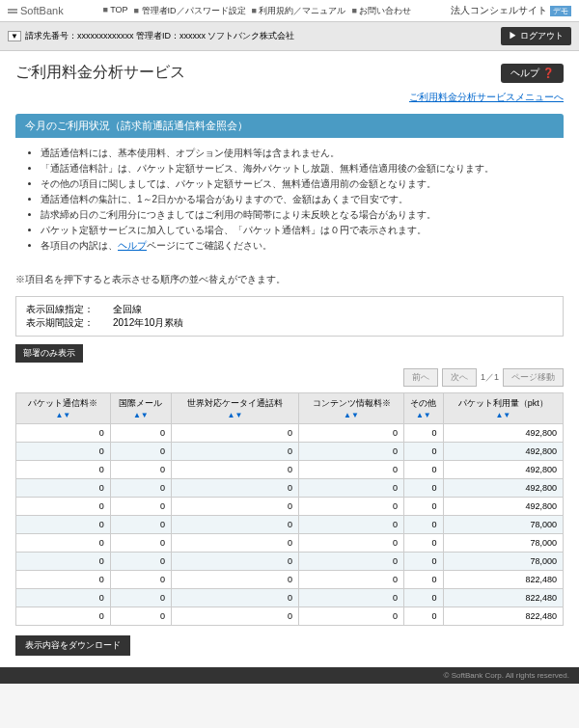  What do you see at coordinates (381, 12) in the screenshot?
I see `nav-contact: お問い合わせ` at bounding box center [381, 12].